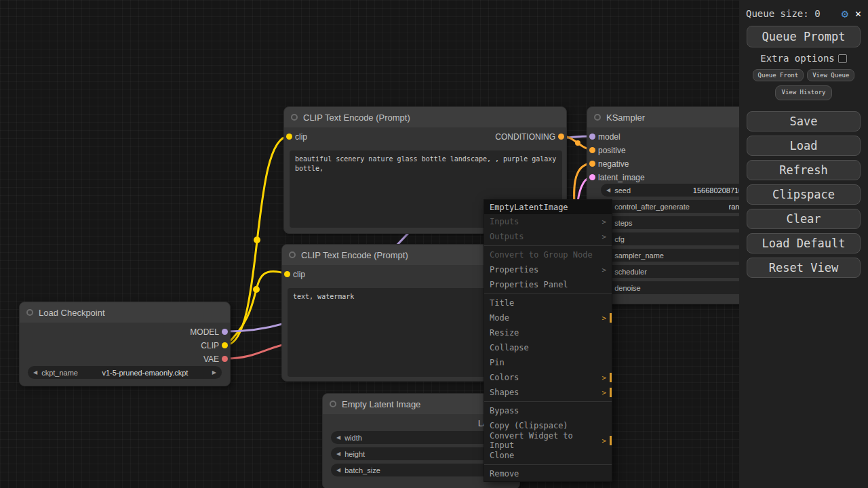 This screenshot has height=488, width=868. Describe the element at coordinates (797, 58) in the screenshot. I see `extra-options-label: Extra options` at that location.